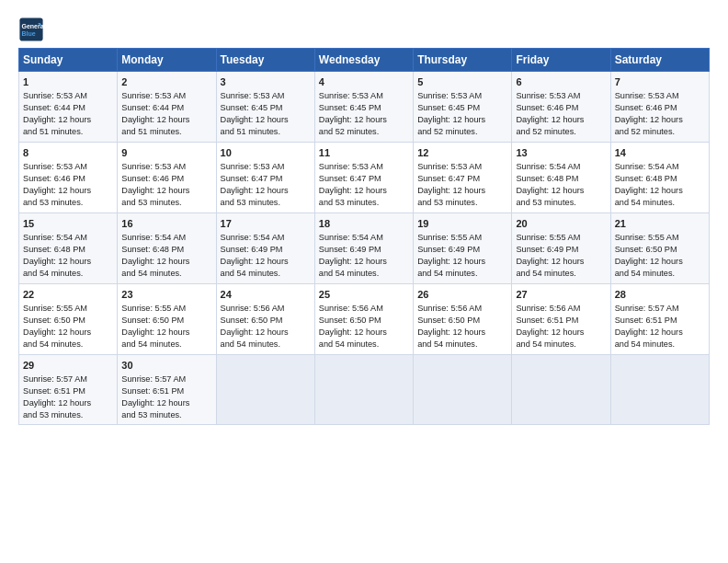 The height and width of the screenshot is (563, 728). What do you see at coordinates (364, 224) in the screenshot?
I see `day-number: 18` at bounding box center [364, 224].